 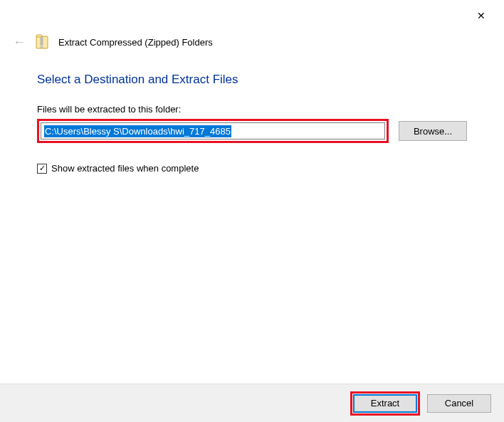 I want to click on close-icon: ✕, so click(x=481, y=16).